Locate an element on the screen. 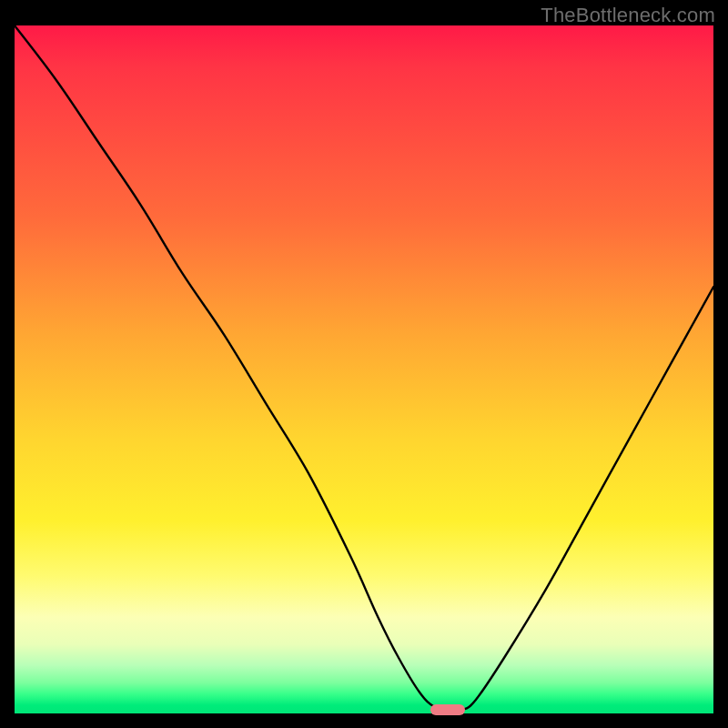  watermark-text: TheBottleneck.com is located at coordinates (628, 15).